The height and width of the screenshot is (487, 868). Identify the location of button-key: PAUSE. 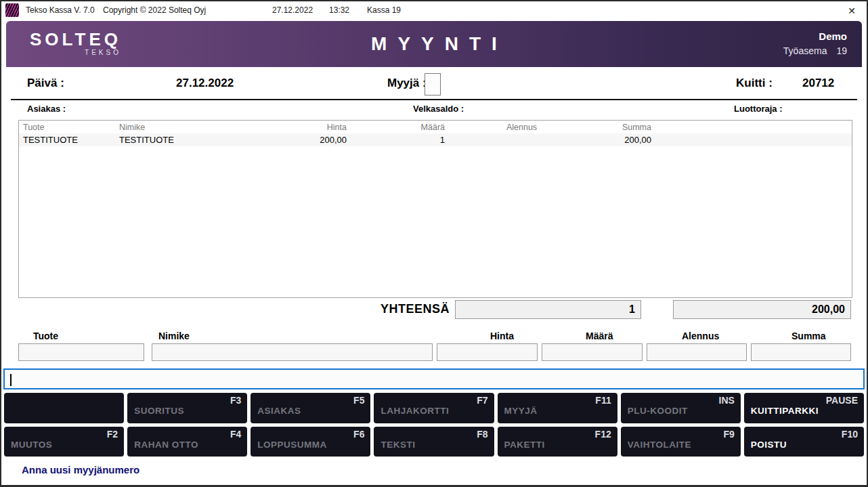
(842, 400).